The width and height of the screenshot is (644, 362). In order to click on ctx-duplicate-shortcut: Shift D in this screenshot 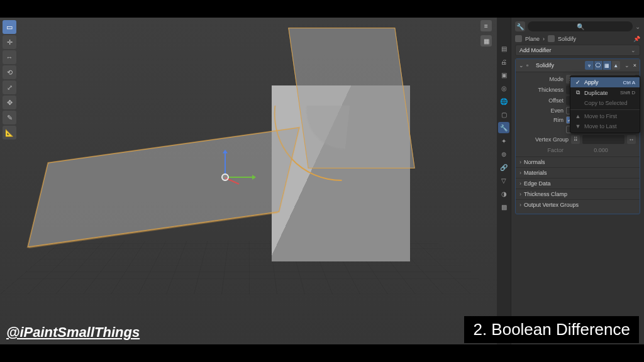, I will do `click(628, 93)`.